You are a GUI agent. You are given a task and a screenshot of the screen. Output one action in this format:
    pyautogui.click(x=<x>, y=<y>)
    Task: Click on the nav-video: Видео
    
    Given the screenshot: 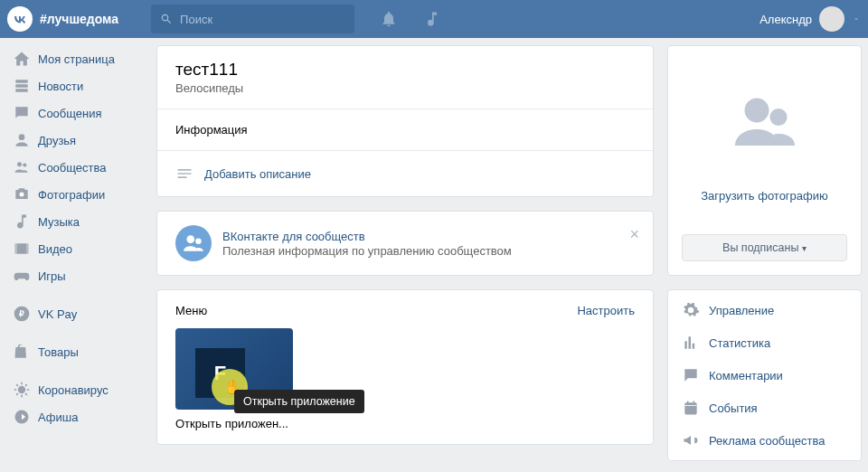 What is the action you would take?
    pyautogui.click(x=75, y=249)
    